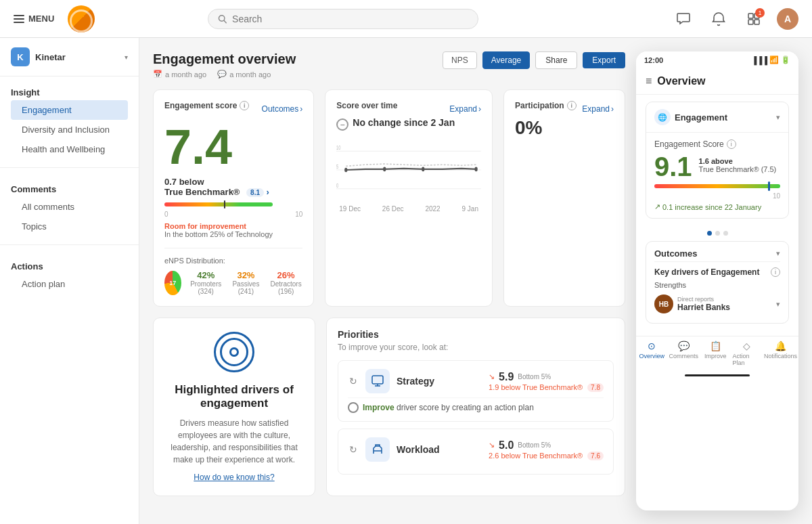 Image resolution: width=812 pixels, height=524 pixels. Describe the element at coordinates (717, 282) in the screenshot. I see `mobile-outcomes-section: Outcomes ▾ Key drivers of Engagement i S…` at that location.